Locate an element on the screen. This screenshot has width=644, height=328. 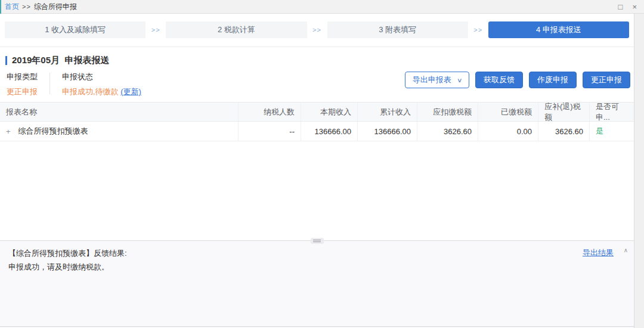
breadcrumb-current: 综合所得申报 is located at coordinates (55, 7).